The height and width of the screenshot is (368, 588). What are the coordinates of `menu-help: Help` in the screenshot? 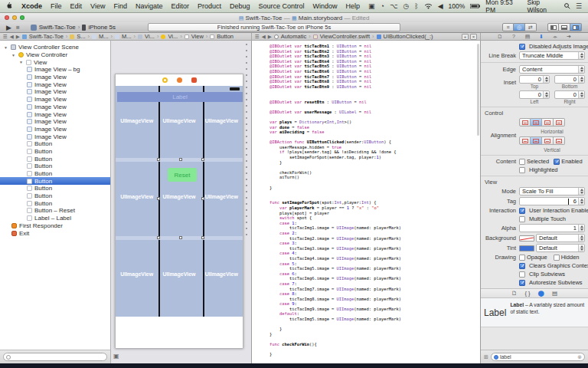 It's located at (354, 6).